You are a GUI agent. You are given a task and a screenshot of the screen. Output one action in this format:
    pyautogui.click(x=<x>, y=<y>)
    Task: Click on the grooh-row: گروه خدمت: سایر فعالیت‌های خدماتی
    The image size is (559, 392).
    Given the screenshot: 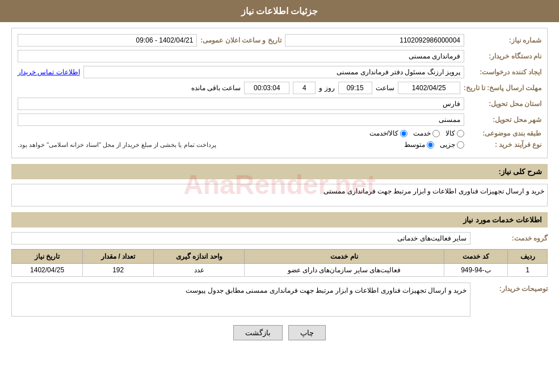 What is the action you would take?
    pyautogui.click(x=279, y=238)
    